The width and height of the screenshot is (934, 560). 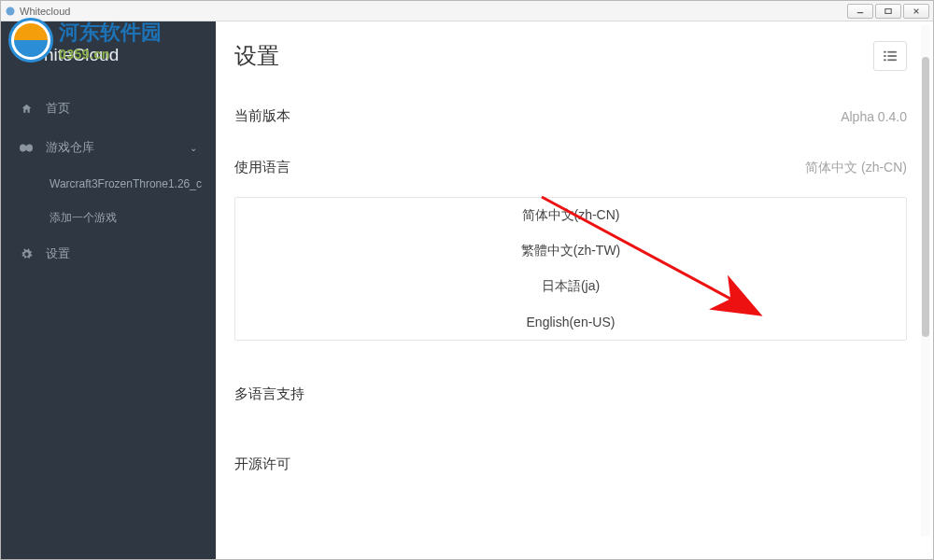 What do you see at coordinates (193, 147) in the screenshot?
I see `chevron-down-icon: ⌄` at bounding box center [193, 147].